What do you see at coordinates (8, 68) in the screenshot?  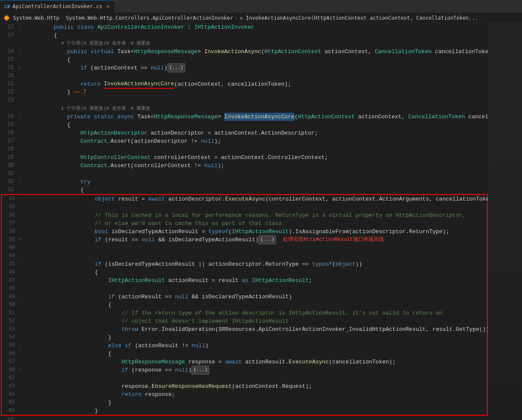 I see `line-number: 16` at bounding box center [8, 68].